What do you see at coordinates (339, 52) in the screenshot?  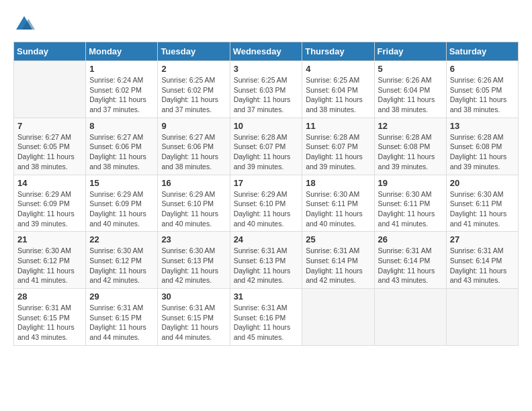 I see `day-header-thursday: Thursday` at bounding box center [339, 52].